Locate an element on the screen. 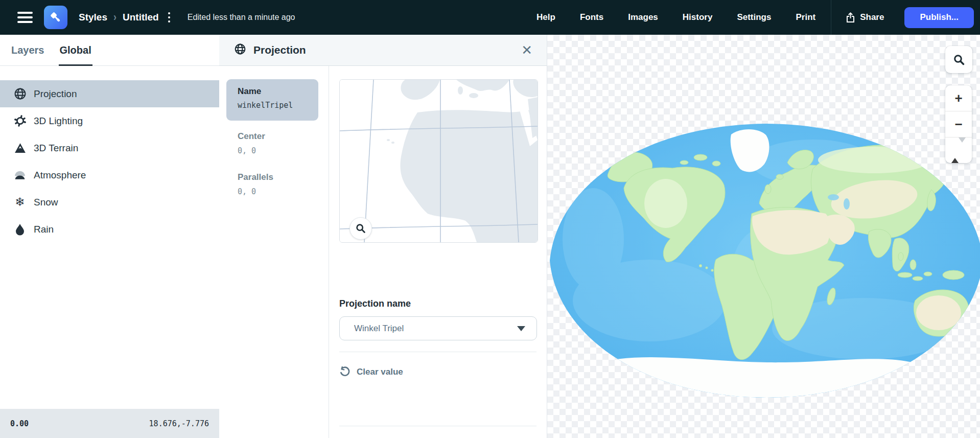 Image resolution: width=980 pixels, height=438 pixels. breadcrumb: Styles › Untitled is located at coordinates (126, 17).